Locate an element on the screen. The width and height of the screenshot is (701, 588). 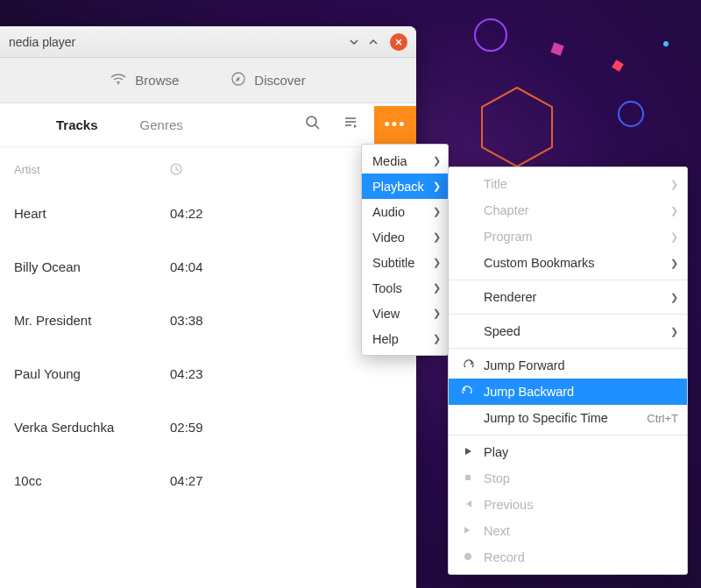
menu-item-label: Chapter is located at coordinates (573, 210).